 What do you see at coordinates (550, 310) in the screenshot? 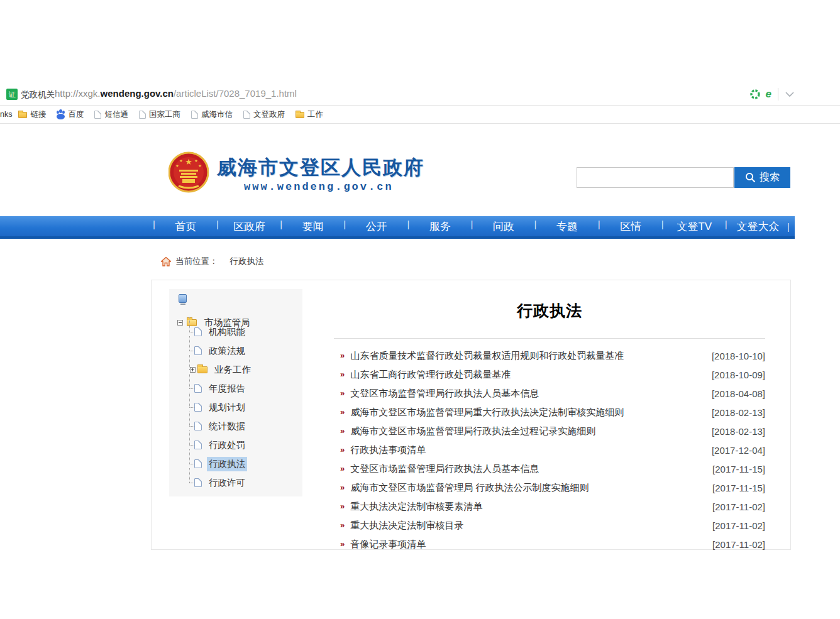
I see `page-title: 行政执法` at bounding box center [550, 310].